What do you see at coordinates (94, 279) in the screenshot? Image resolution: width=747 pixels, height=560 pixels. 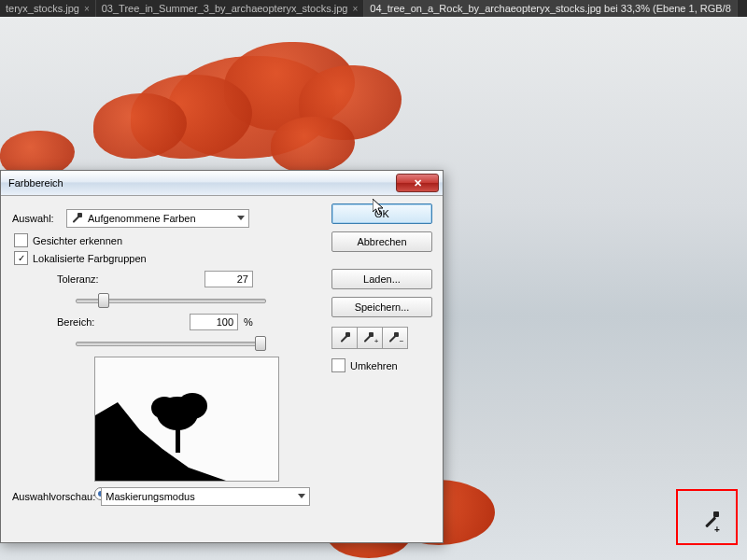 I see `tolerance-label: Toleranz:` at bounding box center [94, 279].